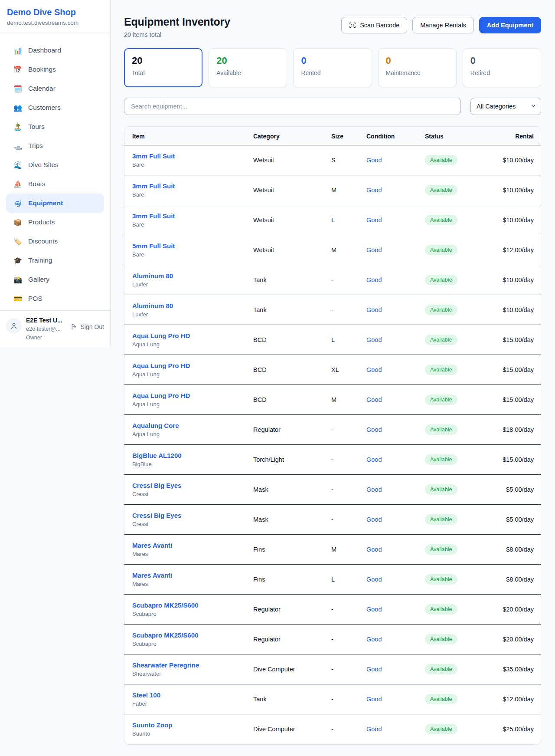 The image size is (555, 756). I want to click on sidebar-item: 📅 Bookings, so click(55, 69).